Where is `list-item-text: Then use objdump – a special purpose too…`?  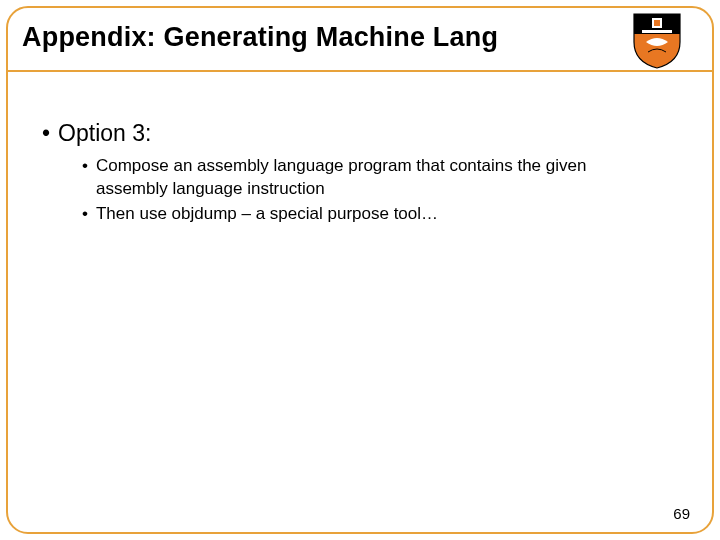 list-item-text: Then use objdump – a special purpose too… is located at coordinates (267, 214).